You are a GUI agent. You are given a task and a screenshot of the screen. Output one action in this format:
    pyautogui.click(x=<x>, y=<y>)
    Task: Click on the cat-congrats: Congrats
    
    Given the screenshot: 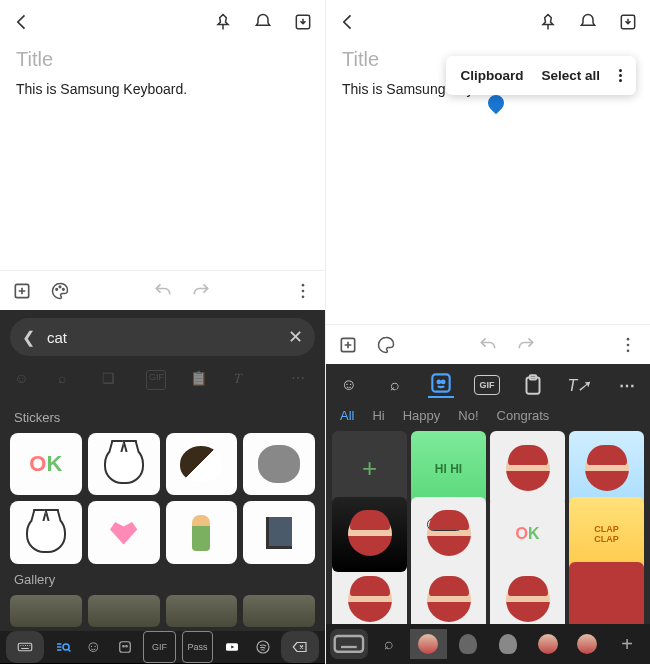 What is the action you would take?
    pyautogui.click(x=524, y=416)
    